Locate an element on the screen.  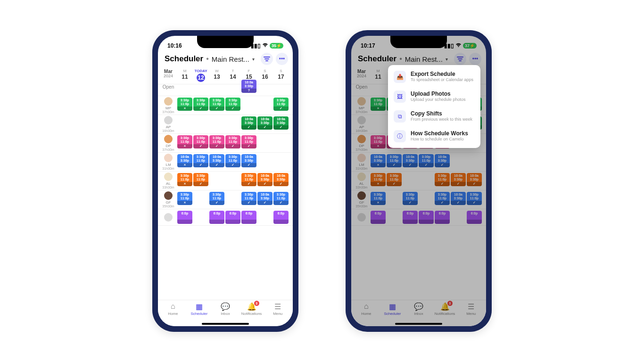
tab-notifications: 🔔3Notifications is located at coordinates (252, 312).